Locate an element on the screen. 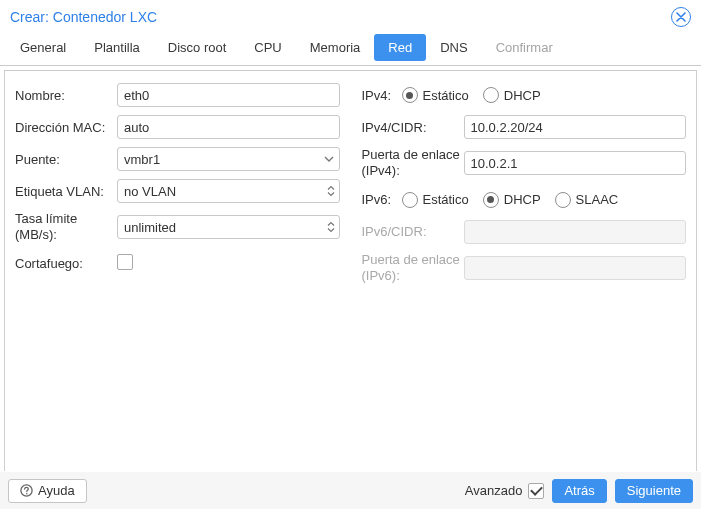  help-button-label: Ayuda is located at coordinates (56, 490).